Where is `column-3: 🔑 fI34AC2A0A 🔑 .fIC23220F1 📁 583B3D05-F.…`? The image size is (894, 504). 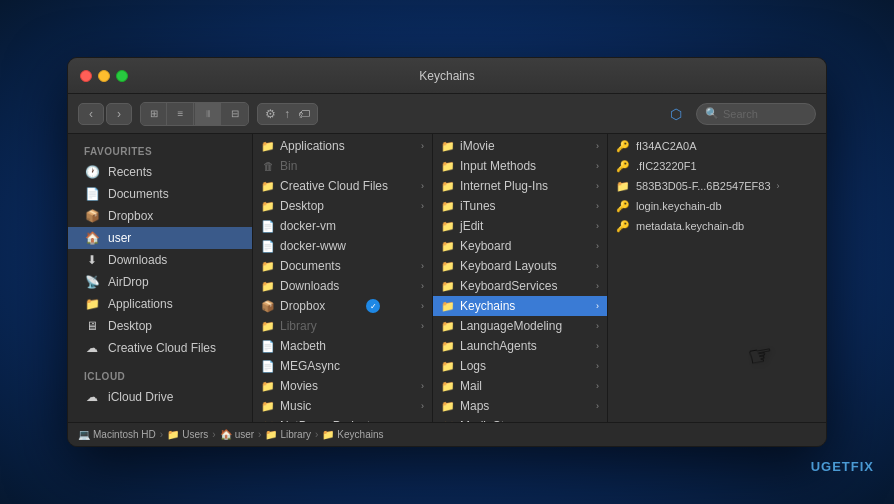
column-3: 🔑 fI34AC2A0A 🔑 .fIC23220F1 📁 583B3D05-F.… is located at coordinates (700, 278).